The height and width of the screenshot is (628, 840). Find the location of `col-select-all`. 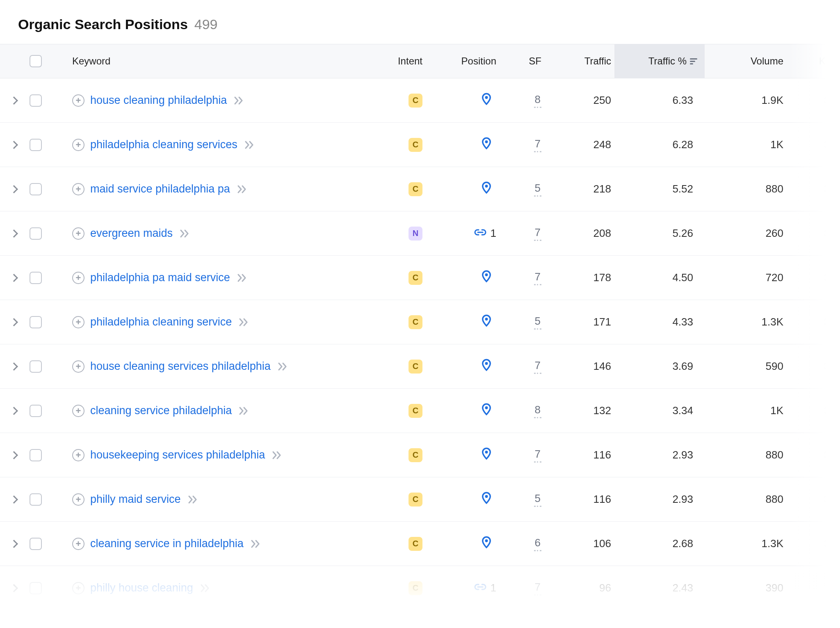

col-select-all is located at coordinates (48, 61).